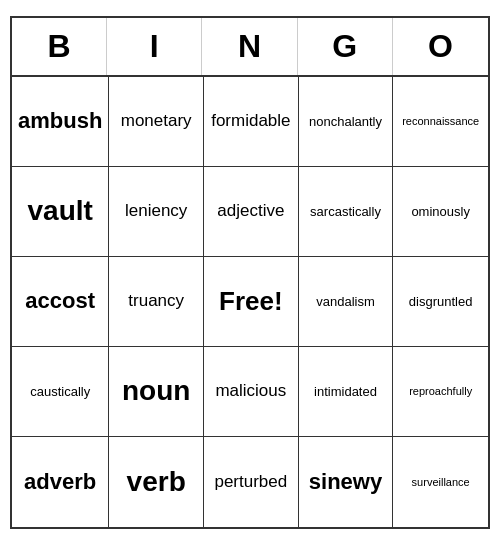  I want to click on bingo-cell-18: intimidated, so click(346, 392).